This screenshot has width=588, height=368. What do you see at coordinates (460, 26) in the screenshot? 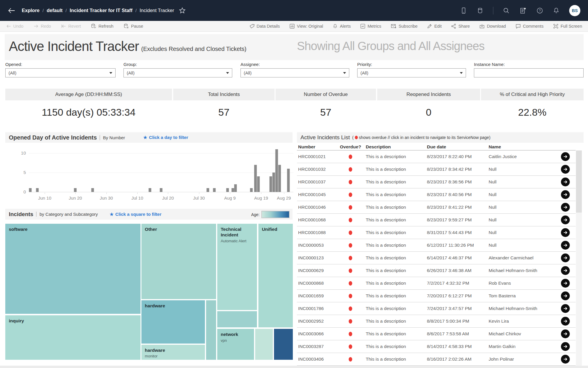
I see `share-button: Share` at bounding box center [460, 26].